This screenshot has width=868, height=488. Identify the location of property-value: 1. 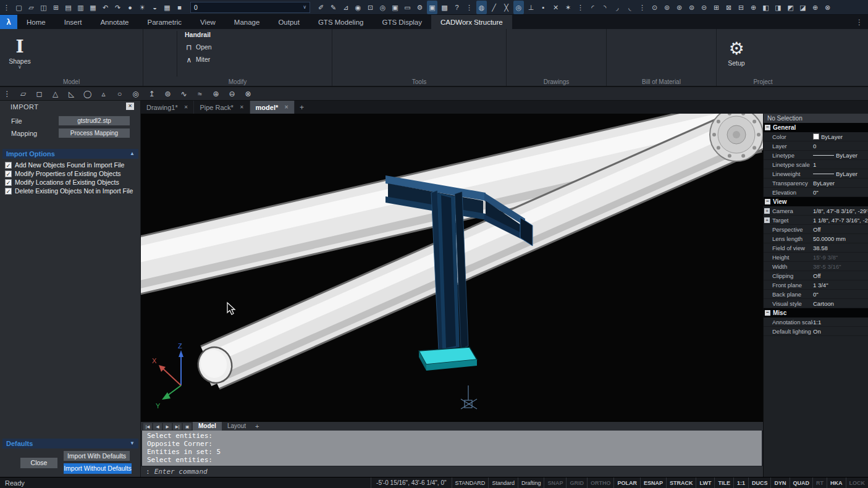
(840, 164).